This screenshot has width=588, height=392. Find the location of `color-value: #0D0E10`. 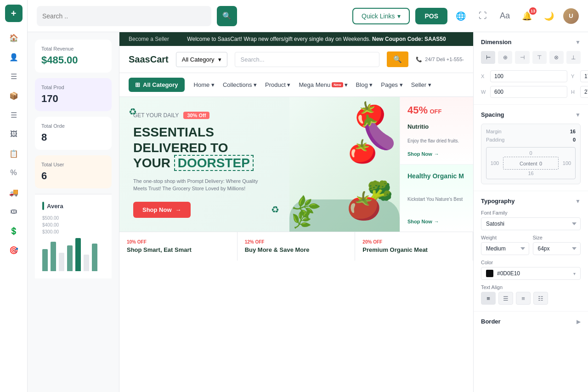

color-value: #0D0E10 is located at coordinates (533, 273).